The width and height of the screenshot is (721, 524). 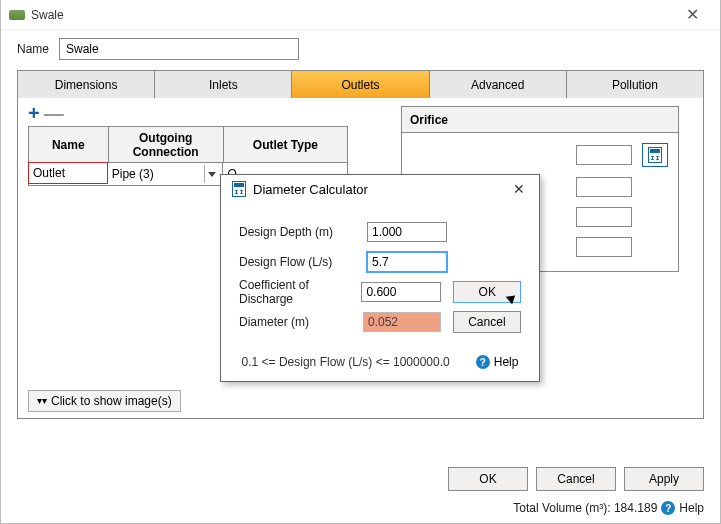 I want to click on col-name: Name, so click(x=69, y=145).